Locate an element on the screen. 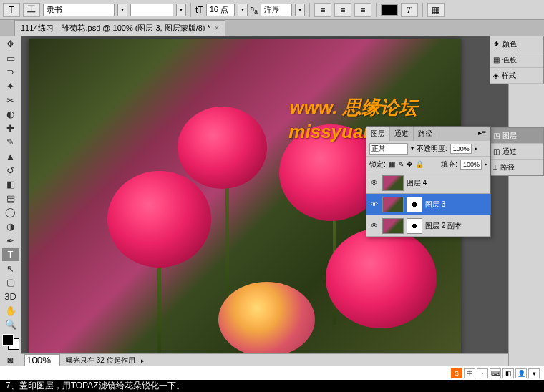  layer-item: 👁 图层 4 is located at coordinates (428, 183).